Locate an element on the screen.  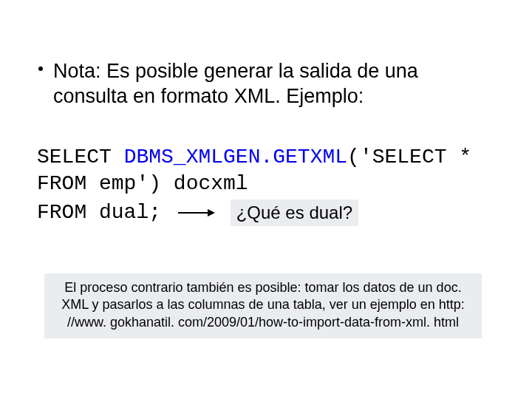
code-arg-close: ') is located at coordinates (154, 183).